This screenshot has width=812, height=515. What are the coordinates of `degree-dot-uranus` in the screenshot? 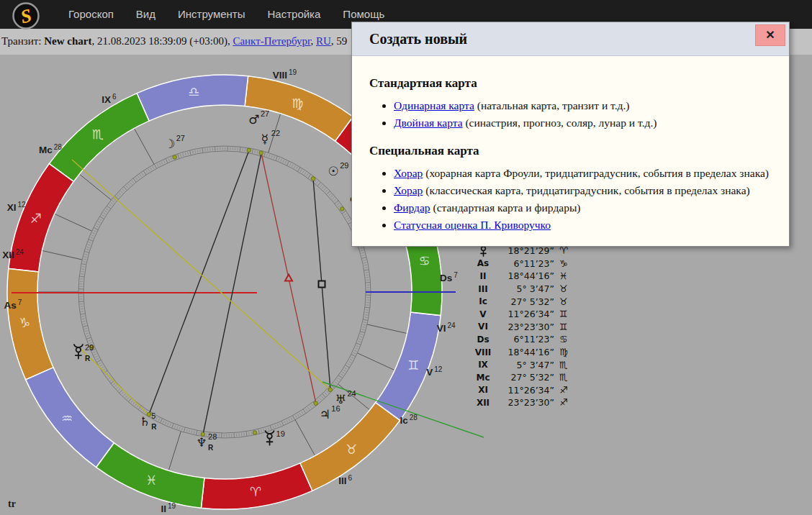 It's located at (330, 390).